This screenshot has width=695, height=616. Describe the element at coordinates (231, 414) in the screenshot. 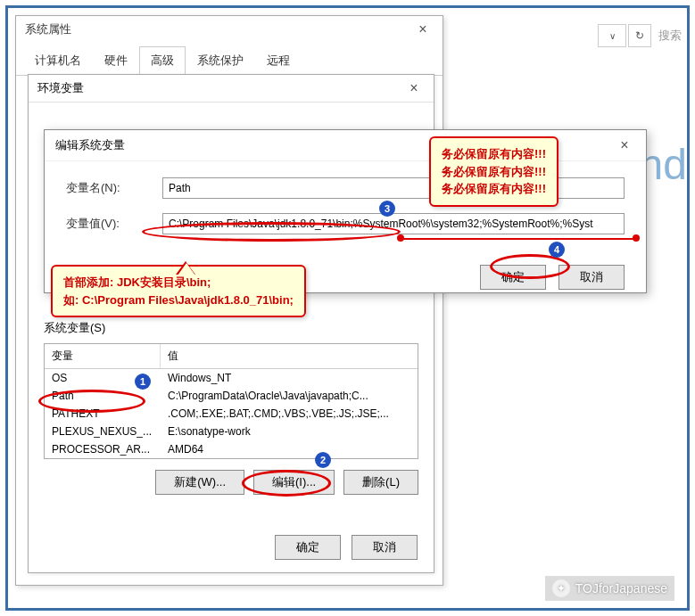

I see `table-row: PATHEXT .COM;.EXE;.BAT;.CMD;.VBS;.VBE;.J…` at that location.